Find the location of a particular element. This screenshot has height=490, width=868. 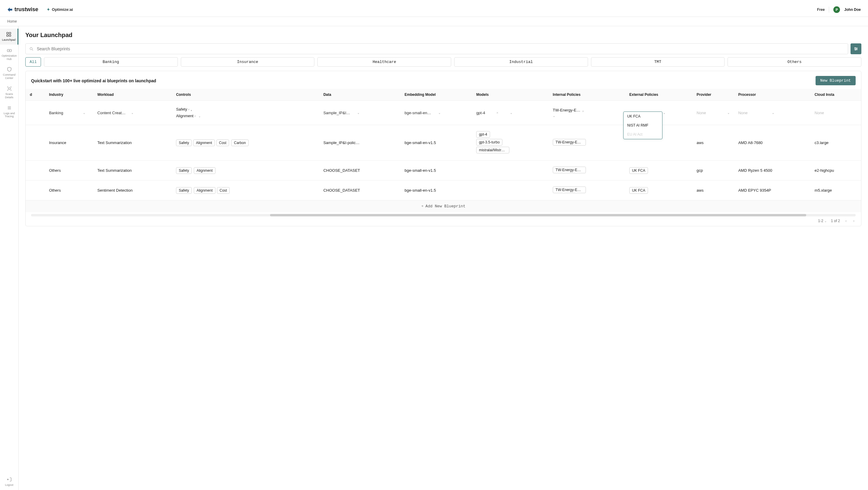

cell-processor: AMD A8-7680 is located at coordinates (772, 143).